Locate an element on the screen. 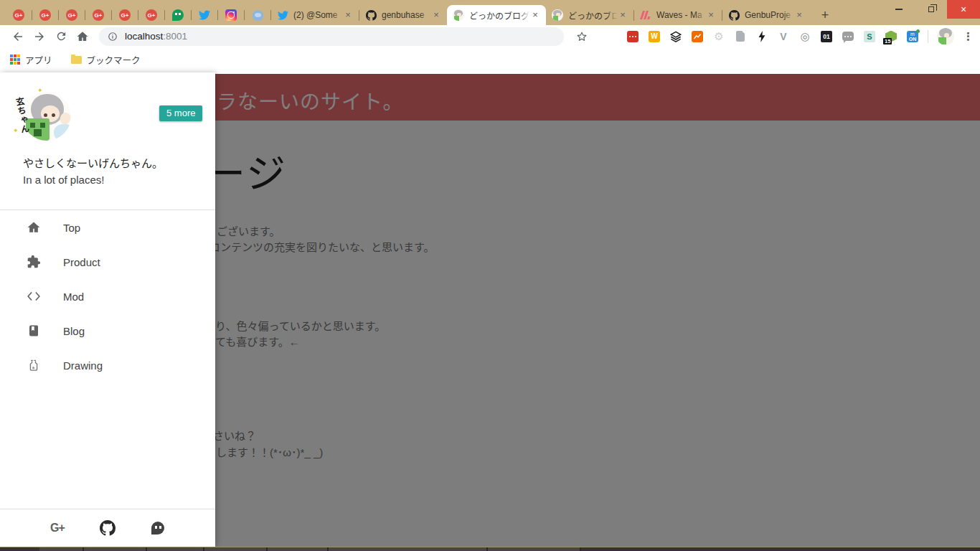 This screenshot has height=551, width=980. reload-button is located at coordinates (61, 37).